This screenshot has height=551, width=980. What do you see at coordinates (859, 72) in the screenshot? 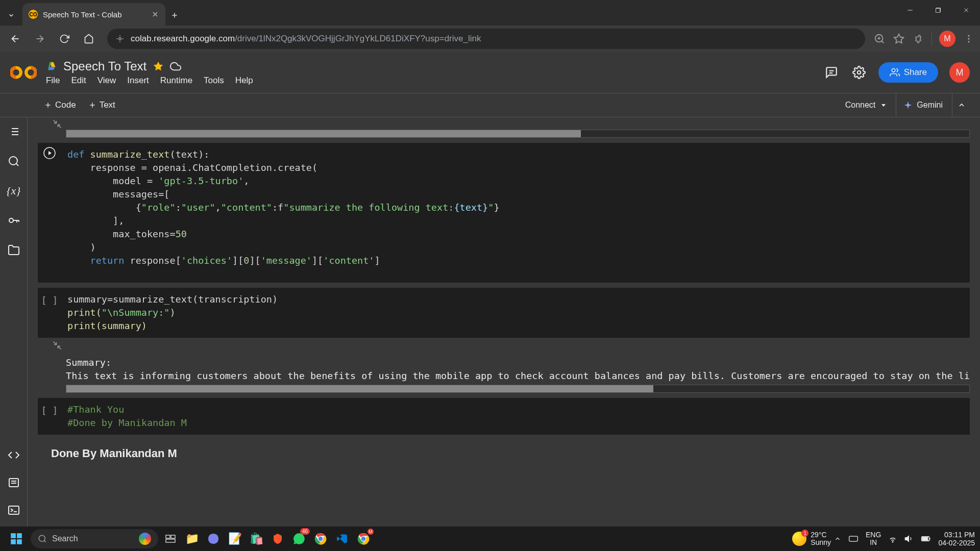
I see `settings-icon` at bounding box center [859, 72].